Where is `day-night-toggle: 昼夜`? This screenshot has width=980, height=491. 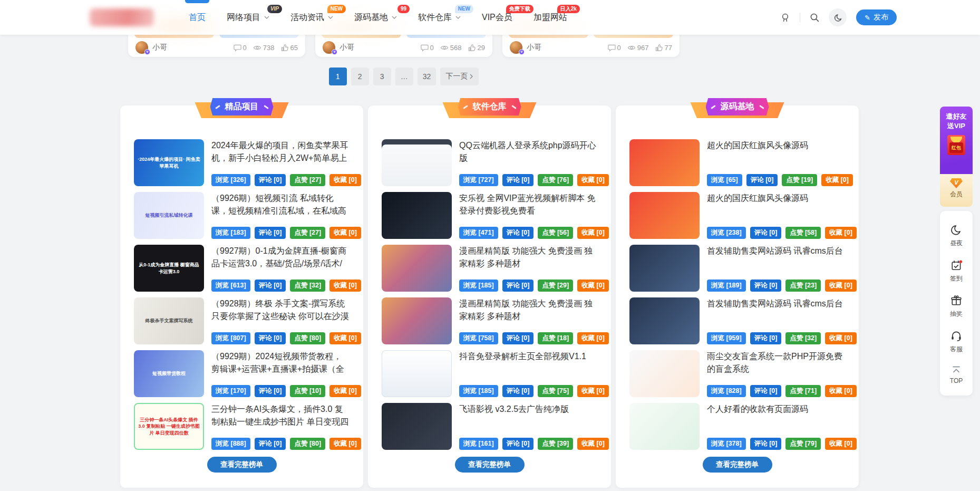
day-night-toggle: 昼夜 is located at coordinates (956, 236).